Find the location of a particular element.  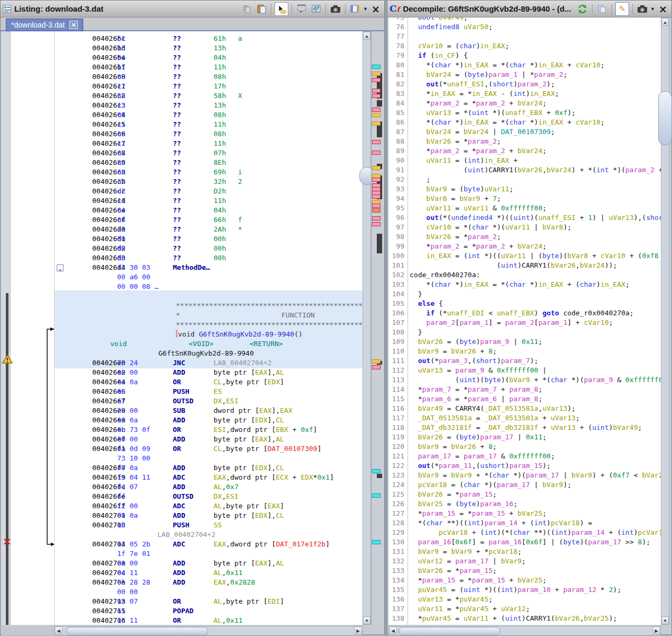

decompile-line: 121 param_17 = param_17 & 0xffffff00; is located at coordinates (525, 456).